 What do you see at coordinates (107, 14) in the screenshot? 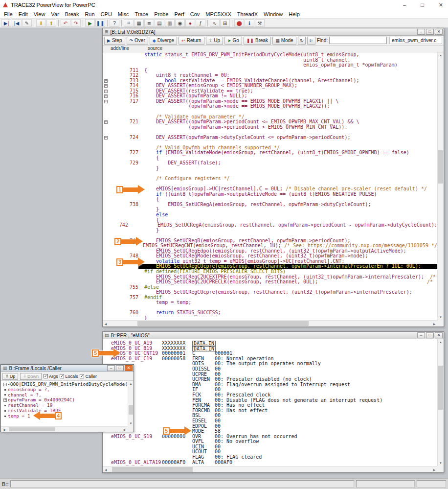
I see `menu-cpu: CPU` at bounding box center [107, 14].